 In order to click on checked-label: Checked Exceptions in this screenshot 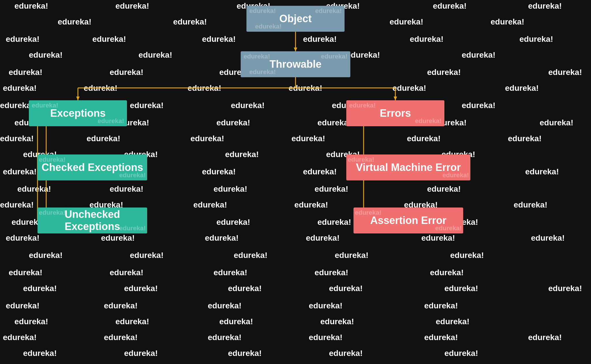, I will do `click(92, 167)`.